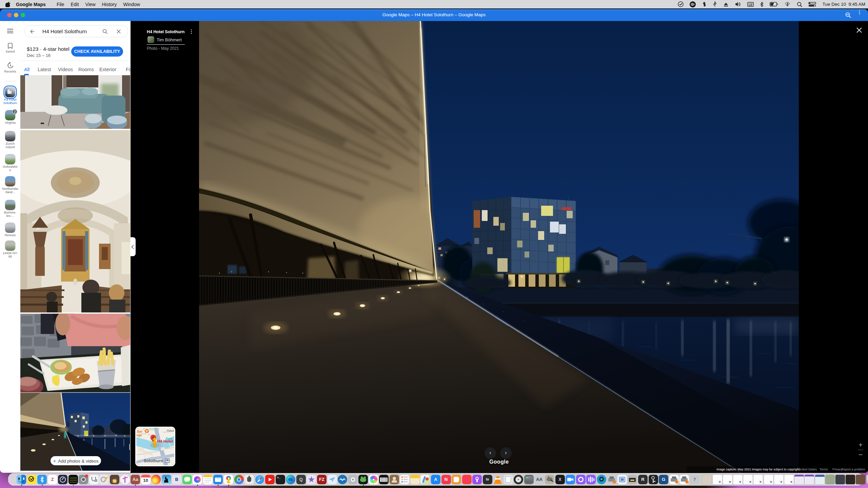  What do you see at coordinates (153, 461) in the screenshot?
I see `svg-text: Solothurn` at bounding box center [153, 461].